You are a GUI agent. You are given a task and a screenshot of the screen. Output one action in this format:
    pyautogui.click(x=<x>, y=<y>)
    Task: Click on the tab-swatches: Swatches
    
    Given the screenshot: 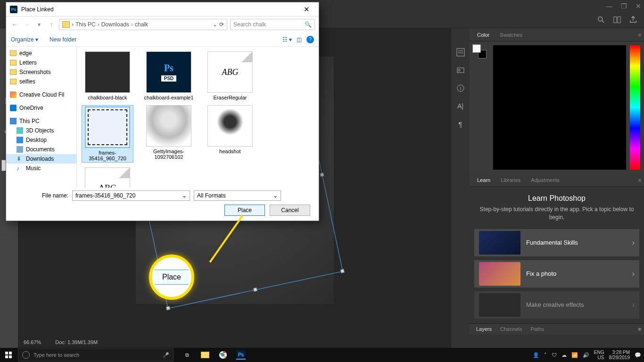 What is the action you would take?
    pyautogui.click(x=511, y=35)
    